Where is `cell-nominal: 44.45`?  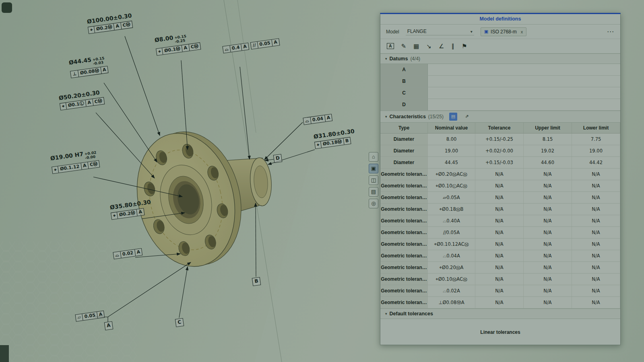
cell-nominal: 44.45 is located at coordinates (452, 162).